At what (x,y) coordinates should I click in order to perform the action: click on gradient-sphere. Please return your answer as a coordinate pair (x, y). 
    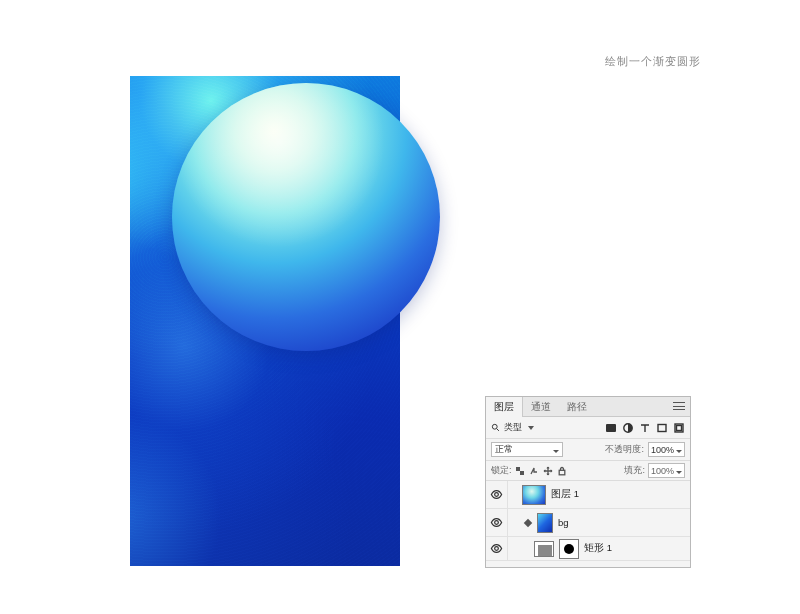
    Looking at the image, I should click on (306, 217).